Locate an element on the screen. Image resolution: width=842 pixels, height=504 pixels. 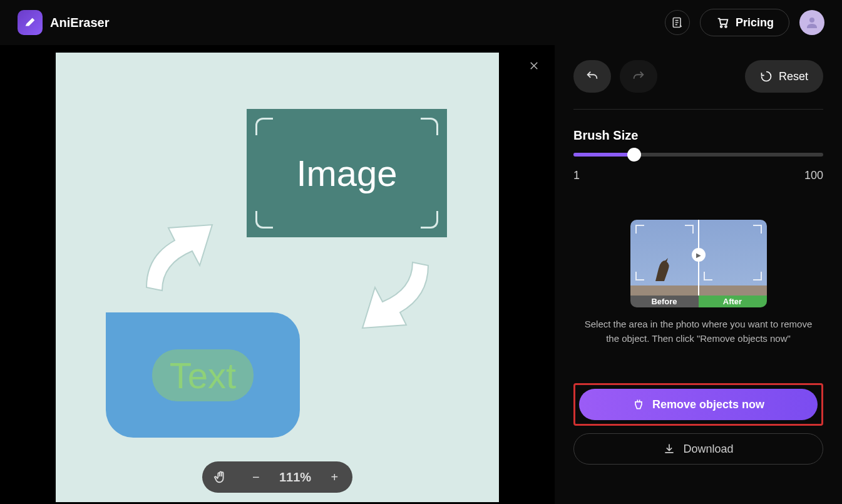
before-label: Before is located at coordinates (665, 302).